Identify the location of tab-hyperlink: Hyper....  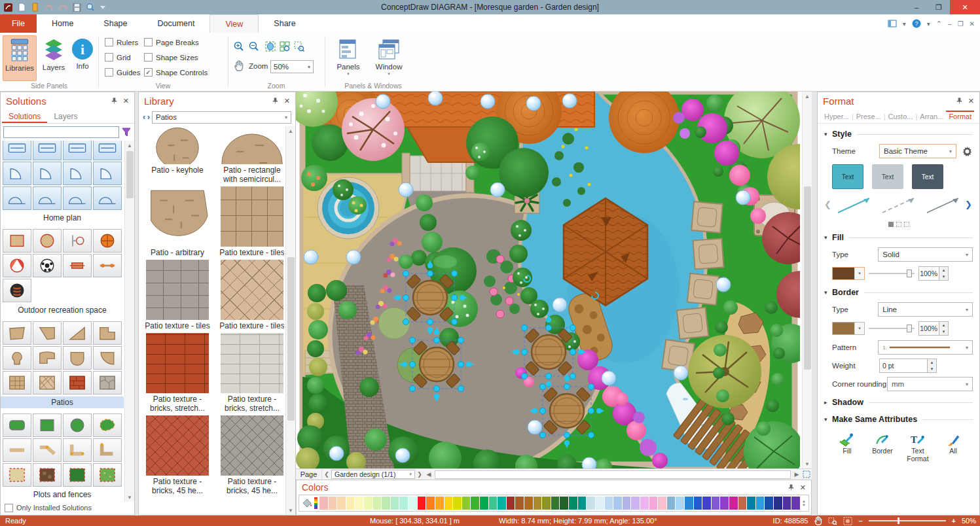
(837, 116).